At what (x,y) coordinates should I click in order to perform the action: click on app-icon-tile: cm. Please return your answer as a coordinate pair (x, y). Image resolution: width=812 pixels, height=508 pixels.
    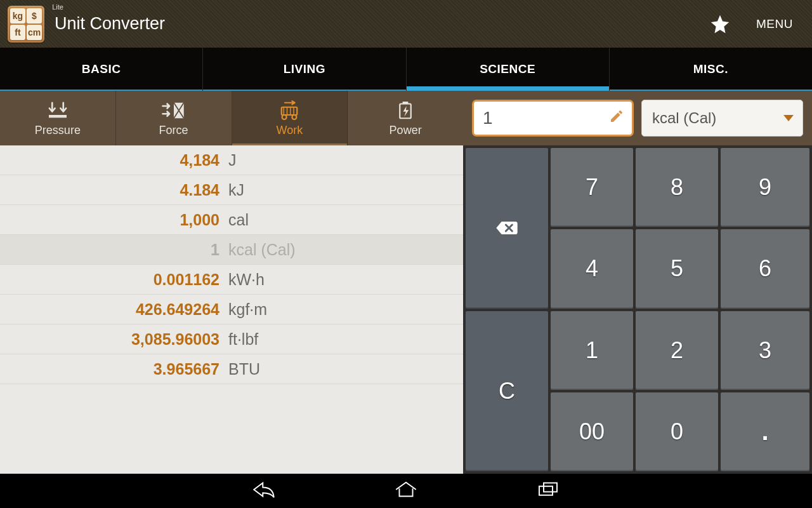
    Looking at the image, I should click on (34, 32).